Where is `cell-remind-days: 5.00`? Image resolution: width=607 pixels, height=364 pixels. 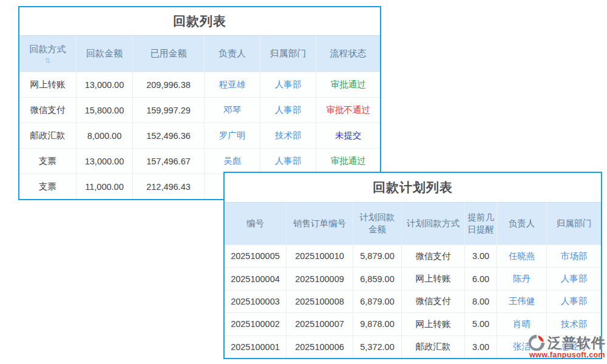 cell-remind-days: 5.00 is located at coordinates (481, 324).